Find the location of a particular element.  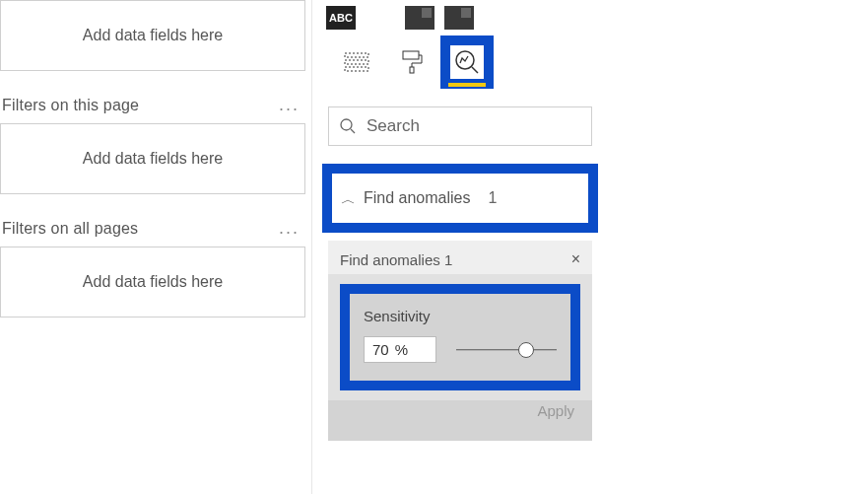

search-placeholder: Search is located at coordinates (393, 126).